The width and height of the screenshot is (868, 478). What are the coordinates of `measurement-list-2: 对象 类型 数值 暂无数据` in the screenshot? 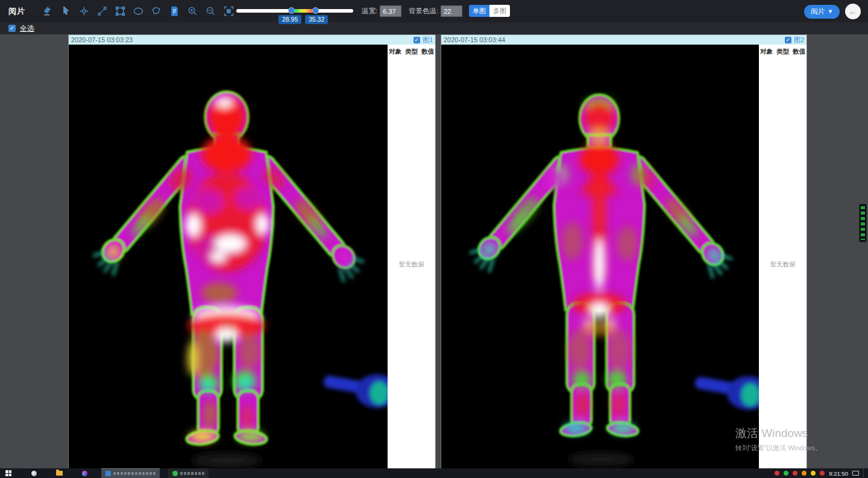 It's located at (782, 257).